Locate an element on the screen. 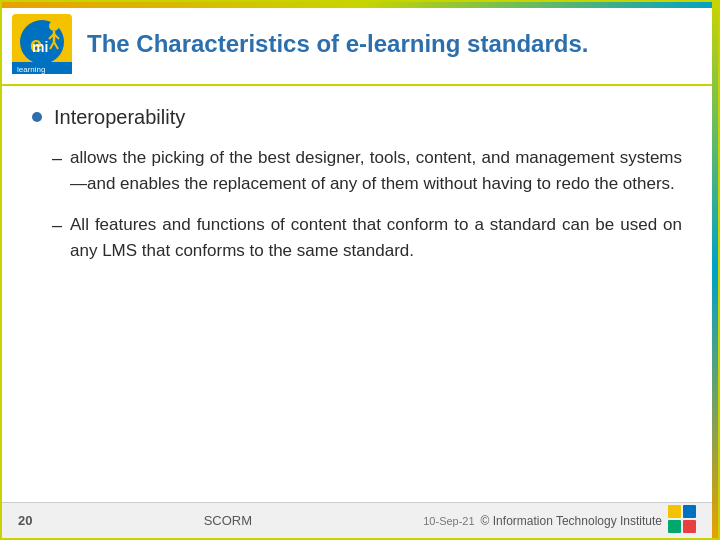 The width and height of the screenshot is (720, 540). footer-center-label: SCORM is located at coordinates (228, 520).